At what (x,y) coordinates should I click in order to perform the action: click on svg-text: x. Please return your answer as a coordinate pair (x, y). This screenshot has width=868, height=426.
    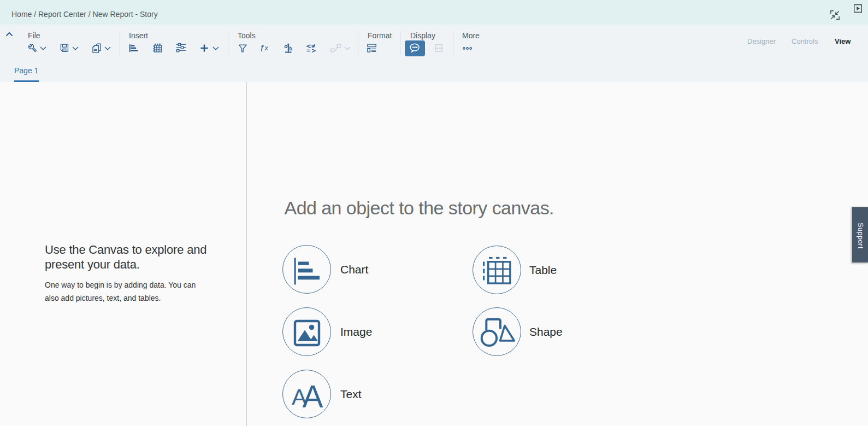
    Looking at the image, I should click on (266, 48).